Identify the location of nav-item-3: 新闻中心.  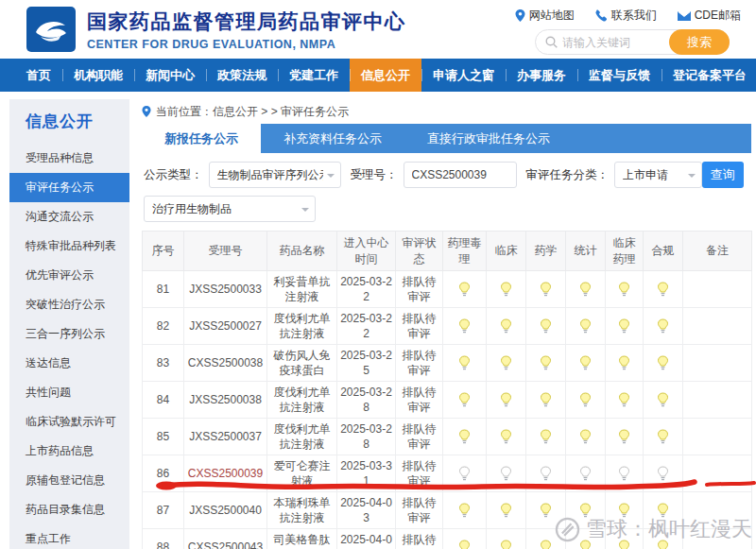
(170, 76).